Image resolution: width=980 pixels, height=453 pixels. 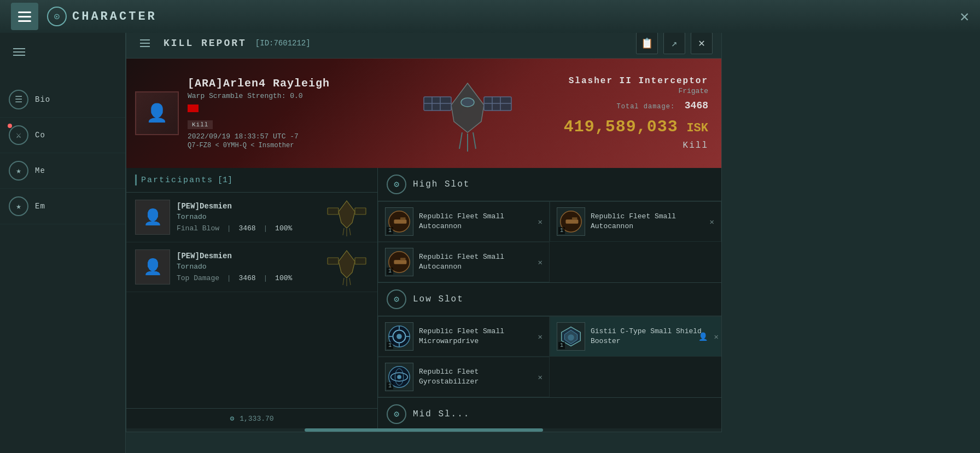 What do you see at coordinates (540, 222) in the screenshot?
I see `high-slot-close-1: ✕` at bounding box center [540, 222].